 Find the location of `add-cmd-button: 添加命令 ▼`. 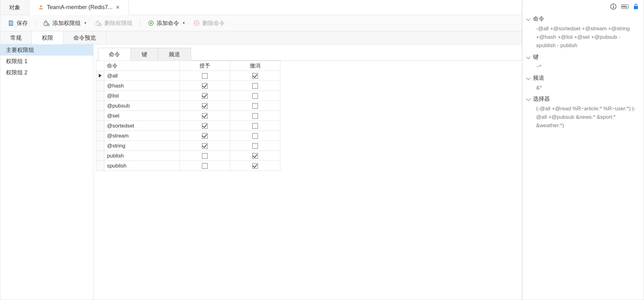

add-cmd-button: 添加命令 ▼ is located at coordinates (167, 23).